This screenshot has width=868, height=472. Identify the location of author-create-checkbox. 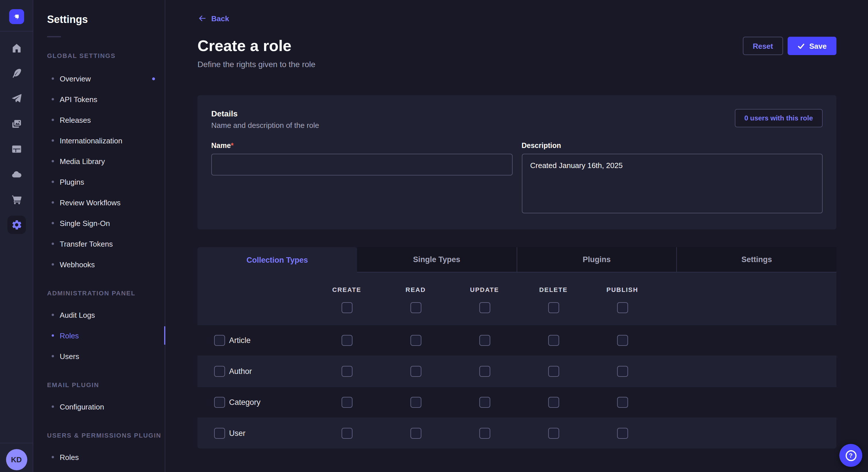
(347, 371).